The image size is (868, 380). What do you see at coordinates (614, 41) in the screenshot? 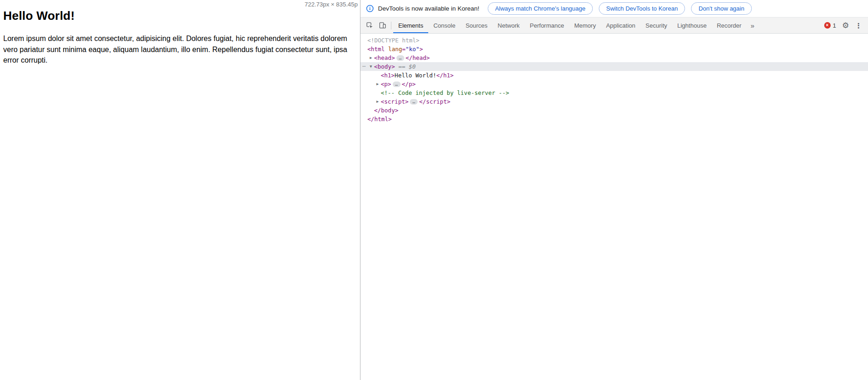
I see `dom-tree-row: <!DOCTYPE html>` at bounding box center [614, 41].